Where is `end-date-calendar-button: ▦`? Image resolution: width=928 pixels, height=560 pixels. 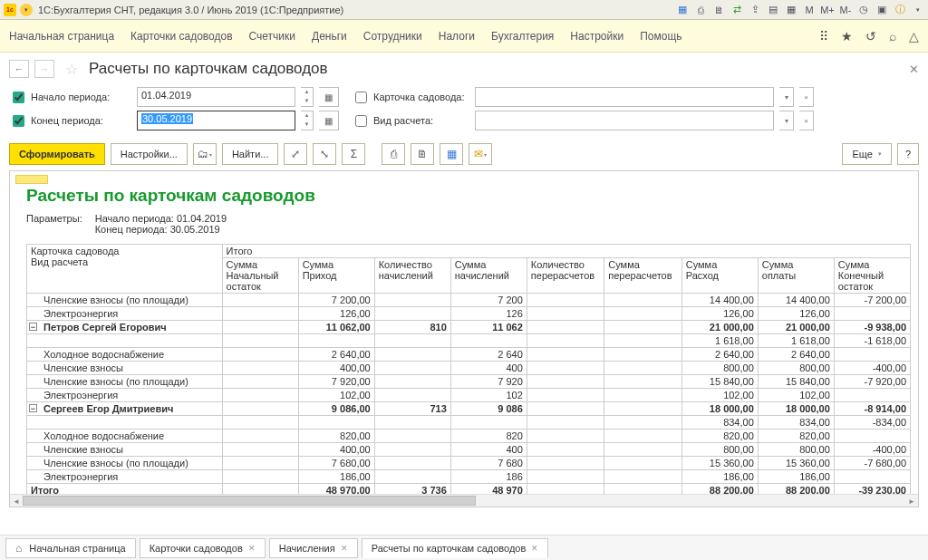
end-date-calendar-button: ▦ is located at coordinates (329, 121).